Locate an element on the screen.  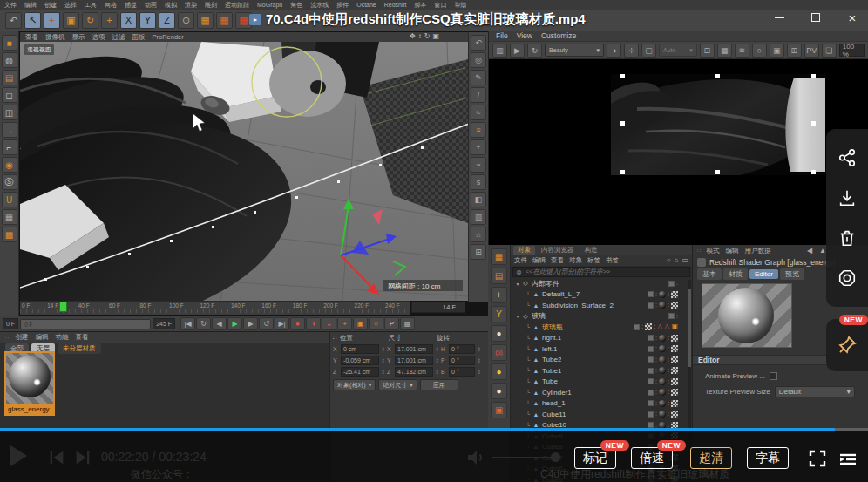
shader-preview is located at coordinates (747, 316).